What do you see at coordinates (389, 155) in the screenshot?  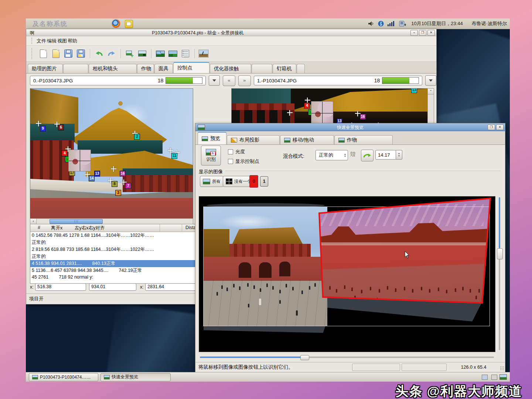 I see `ev-spinner: 14.17 ▲▼` at bounding box center [389, 155].